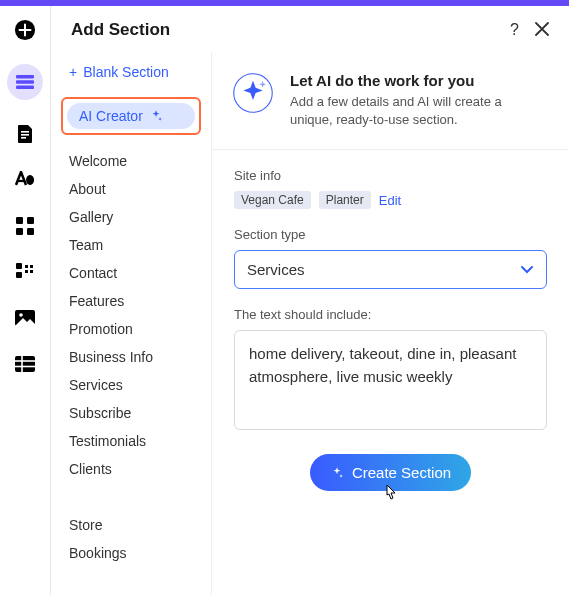 This screenshot has width=569, height=595. Describe the element at coordinates (25, 300) in the screenshot. I see `left-toolstrip` at that location.